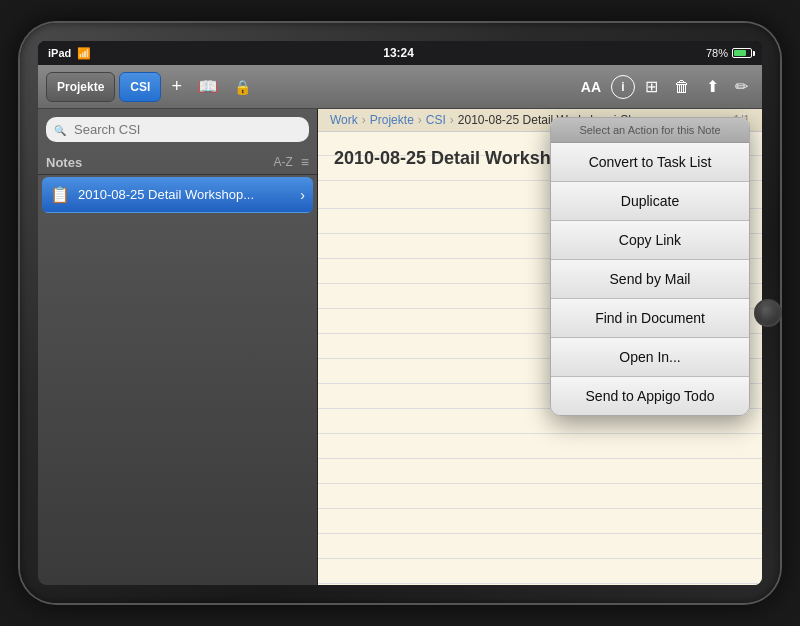  Describe the element at coordinates (60, 53) in the screenshot. I see `device-label: iPad` at that location.